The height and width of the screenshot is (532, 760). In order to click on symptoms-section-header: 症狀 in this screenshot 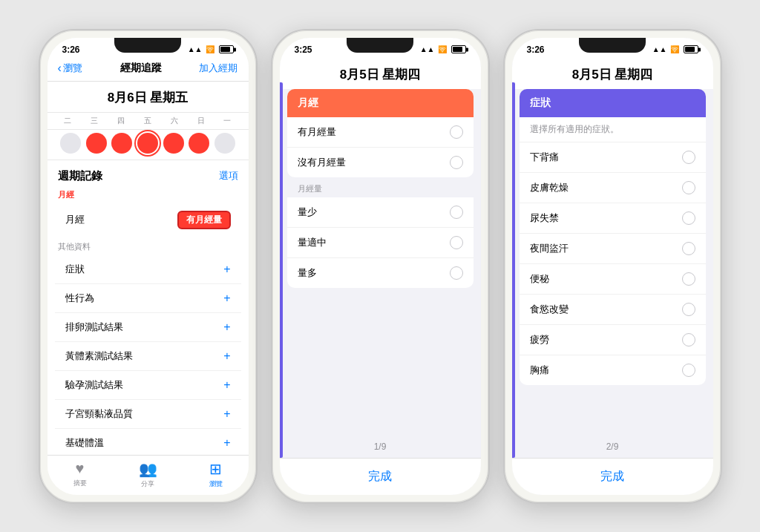, I will do `click(613, 103)`.